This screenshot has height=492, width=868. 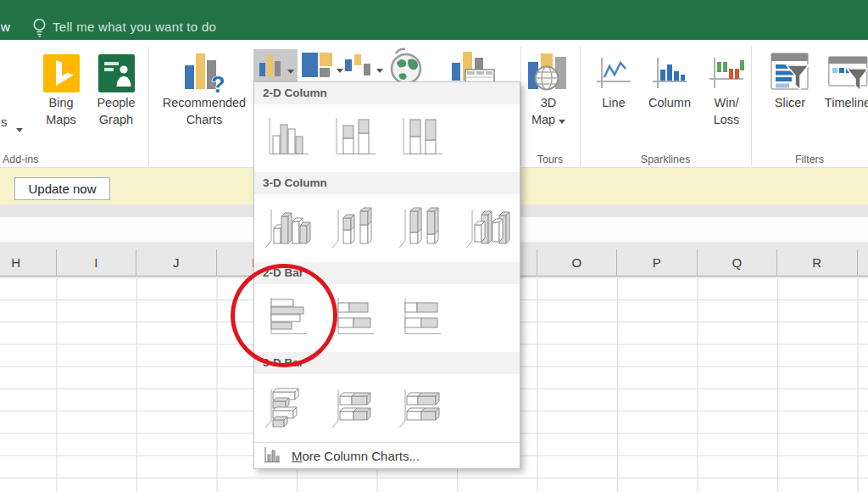 I want to click on chart-thumb-col3d-stacked, so click(x=354, y=228).